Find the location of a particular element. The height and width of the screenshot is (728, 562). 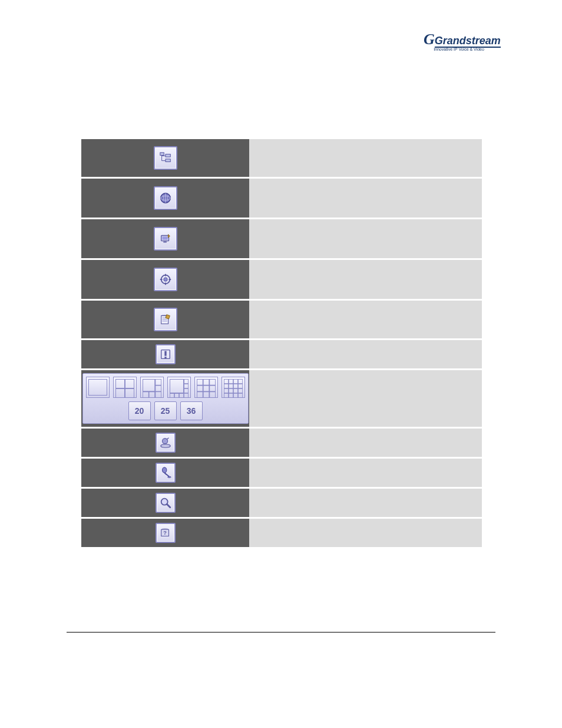

footer-divider is located at coordinates (281, 632).